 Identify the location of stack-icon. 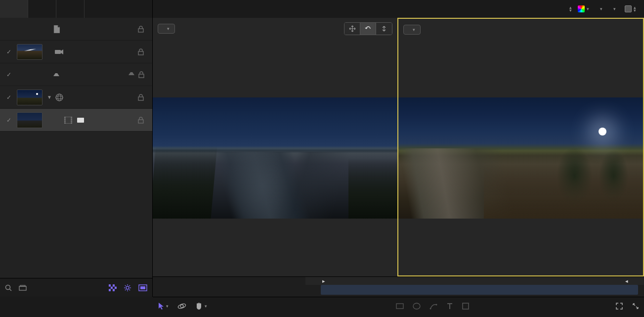
(23, 288).